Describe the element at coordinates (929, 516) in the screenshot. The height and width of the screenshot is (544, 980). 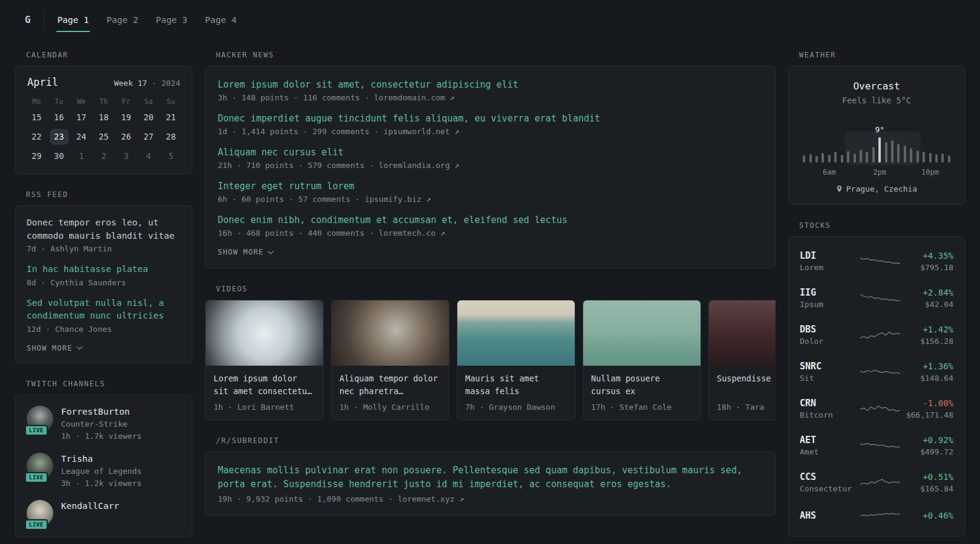
I see `stock-change: +0.46%` at that location.